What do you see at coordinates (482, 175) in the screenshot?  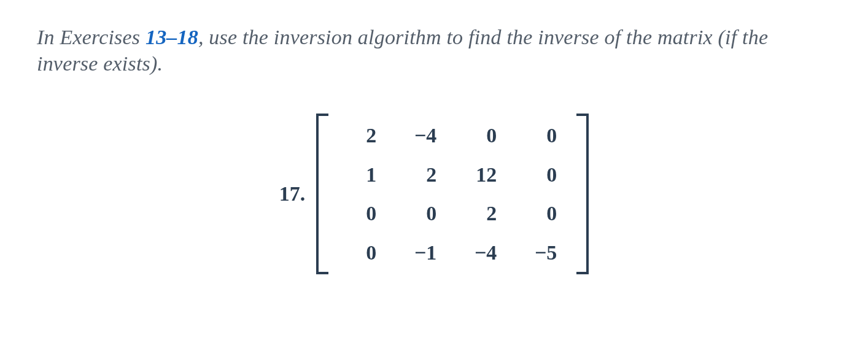 I see `matrix-cell: 12` at bounding box center [482, 175].